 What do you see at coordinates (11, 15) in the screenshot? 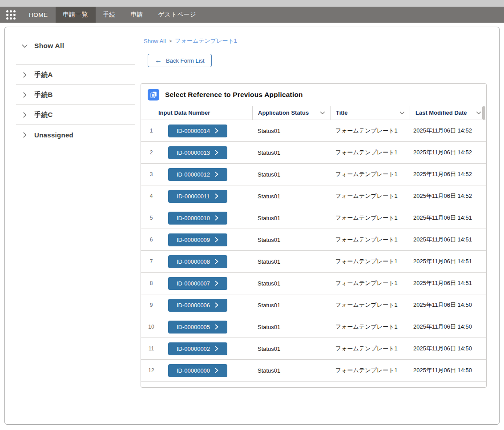
I see `app-launcher-button` at bounding box center [11, 15].